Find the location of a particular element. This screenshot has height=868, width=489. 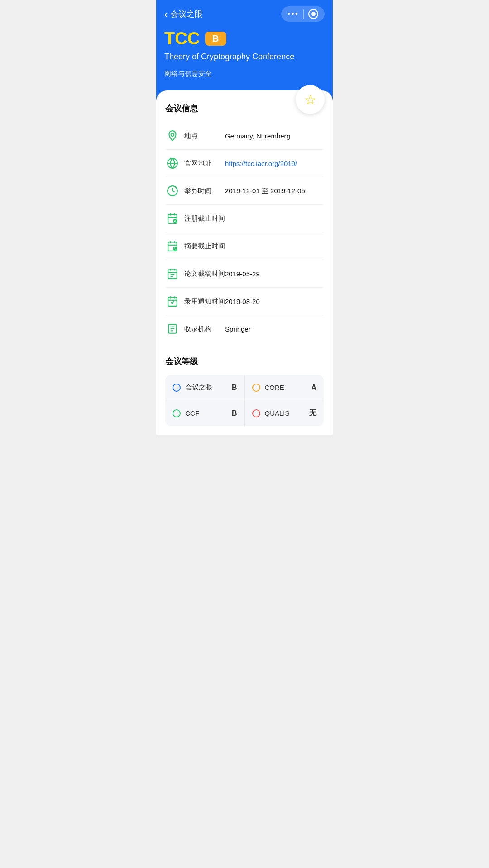

grade-value: 无 is located at coordinates (313, 413).